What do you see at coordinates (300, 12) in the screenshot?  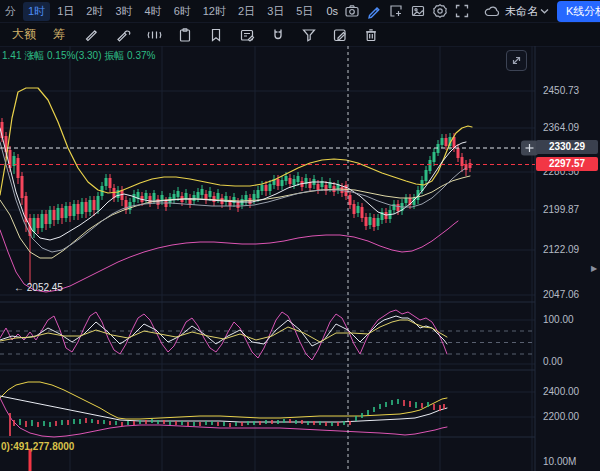 I see `top-toolbar: 分1时1日2时3时4时6时12时2日3日5日 0s` at bounding box center [300, 12].